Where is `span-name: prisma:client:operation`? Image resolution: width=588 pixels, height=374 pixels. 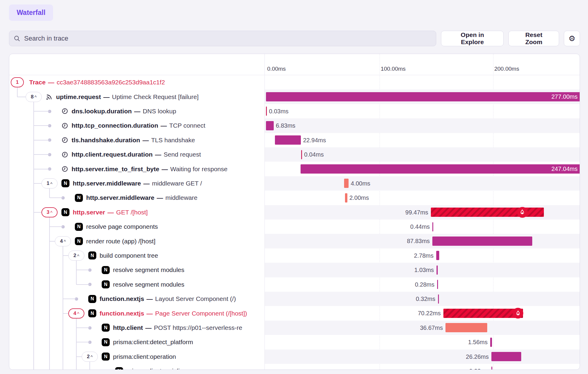
span-name: prisma:client:operation is located at coordinates (144, 357).